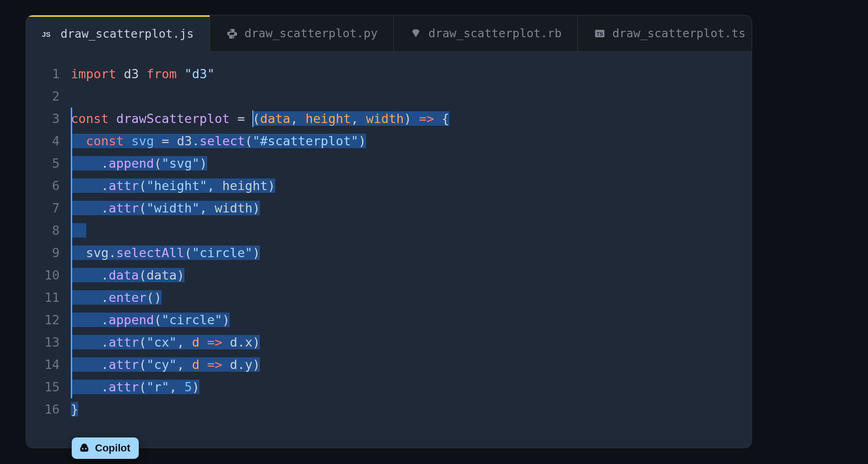 Image resolution: width=868 pixels, height=464 pixels. What do you see at coordinates (389, 387) in the screenshot?
I see `code-line: 15 .attr("r", 5)` at bounding box center [389, 387].